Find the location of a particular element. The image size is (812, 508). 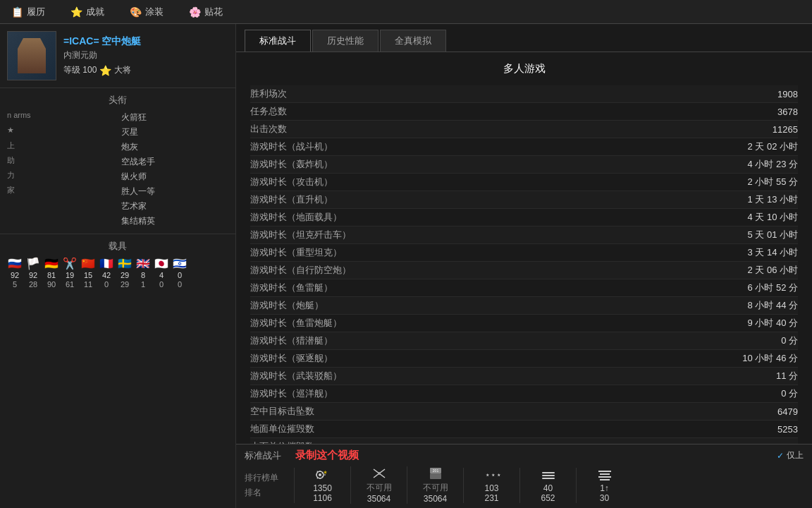

flag-top-num: 81 is located at coordinates (51, 275).